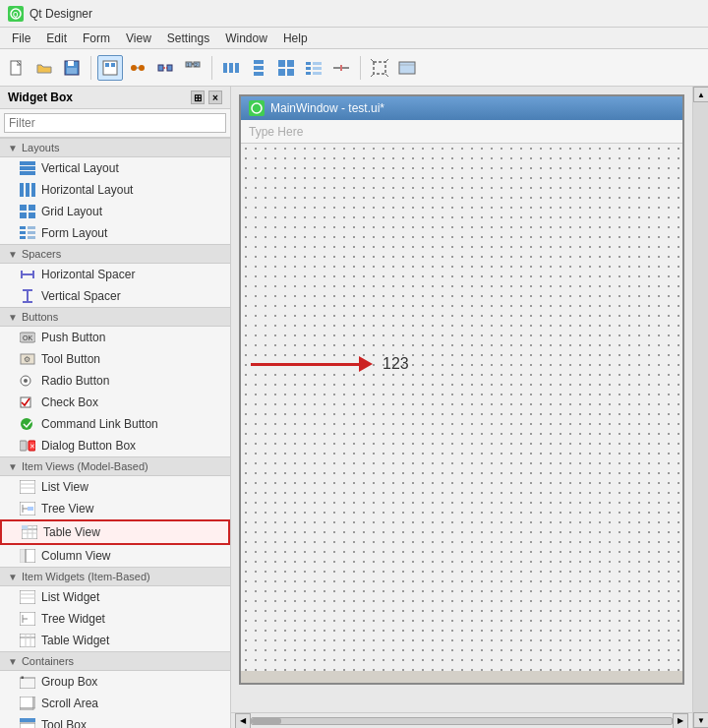 The width and height of the screenshot is (708, 728). I want to click on menu-form: Form, so click(96, 38).